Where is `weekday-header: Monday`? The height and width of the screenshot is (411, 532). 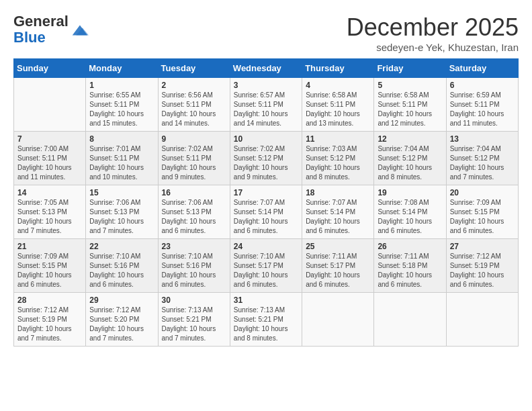
weekday-header: Monday is located at coordinates (122, 68).